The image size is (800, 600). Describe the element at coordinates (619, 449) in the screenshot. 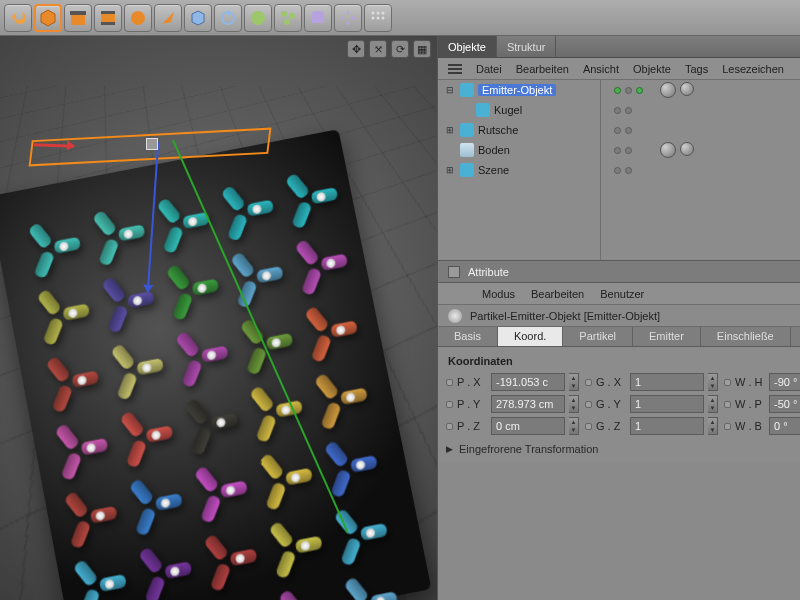

I see `frozen-transform-row: ▶ Eingefrorene Transformation` at that location.